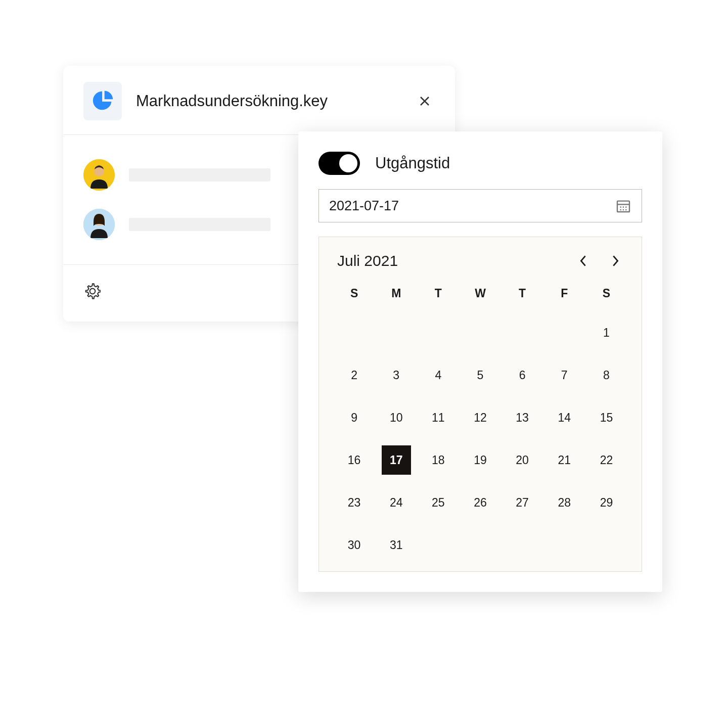 This screenshot has height=728, width=728. What do you see at coordinates (623, 206) in the screenshot?
I see `calendar-icon` at bounding box center [623, 206].